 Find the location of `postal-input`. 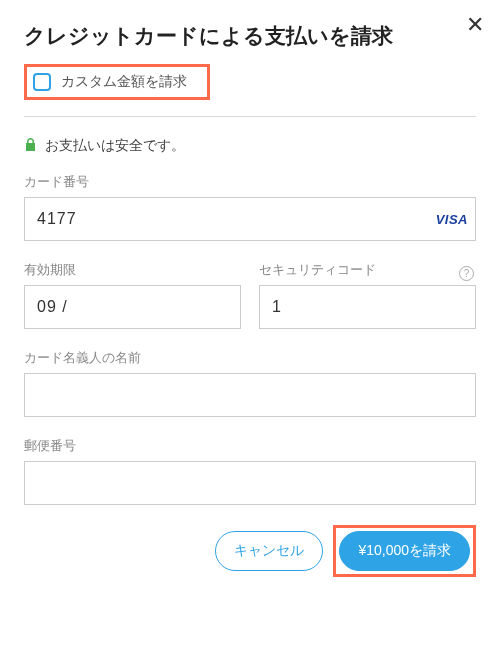

postal-input is located at coordinates (250, 483).